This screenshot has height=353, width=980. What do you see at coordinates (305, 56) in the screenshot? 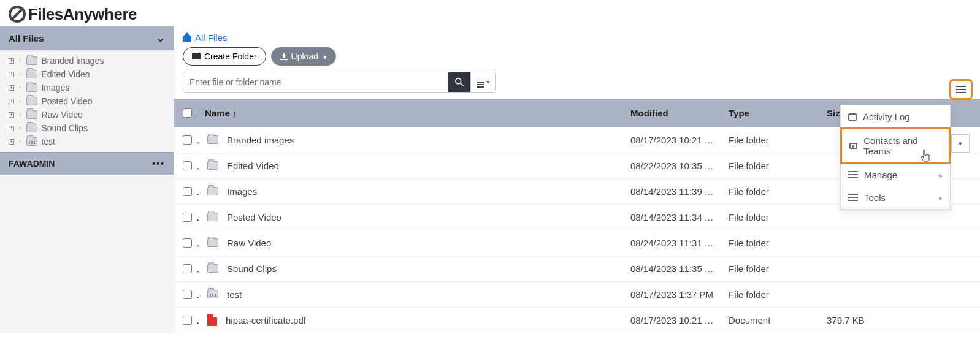
I see `upload-label: Upload` at bounding box center [305, 56].